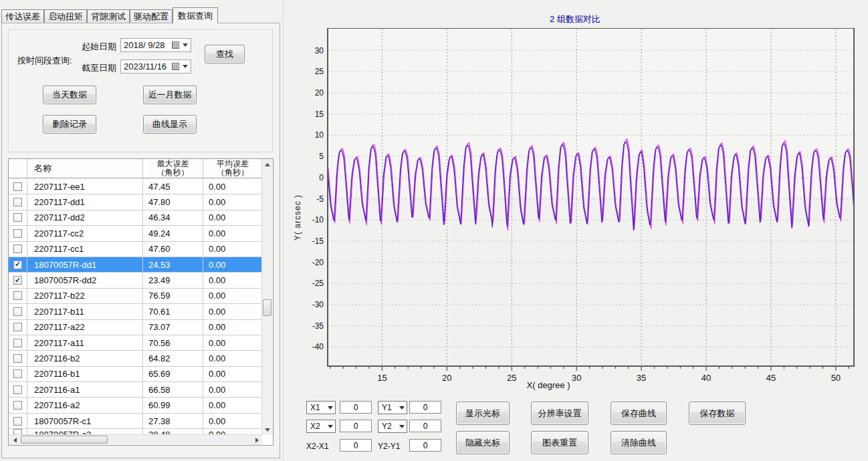  Describe the element at coordinates (135, 281) in the screenshot. I see `table-row: 18070057R-dd2 23.49 0.00` at that location.